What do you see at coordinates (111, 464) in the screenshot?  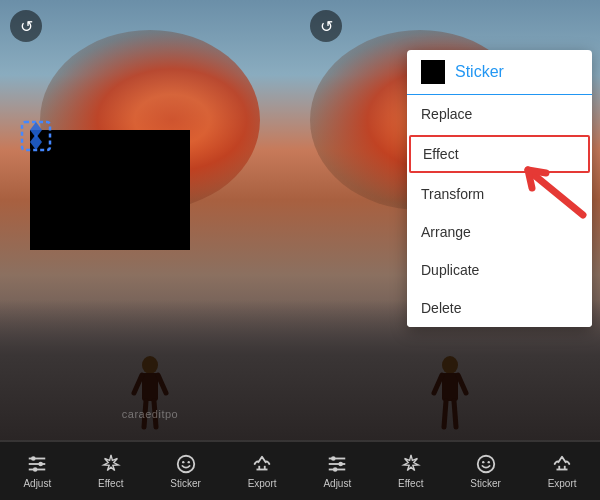 I see `effect-icon-left` at bounding box center [111, 464].